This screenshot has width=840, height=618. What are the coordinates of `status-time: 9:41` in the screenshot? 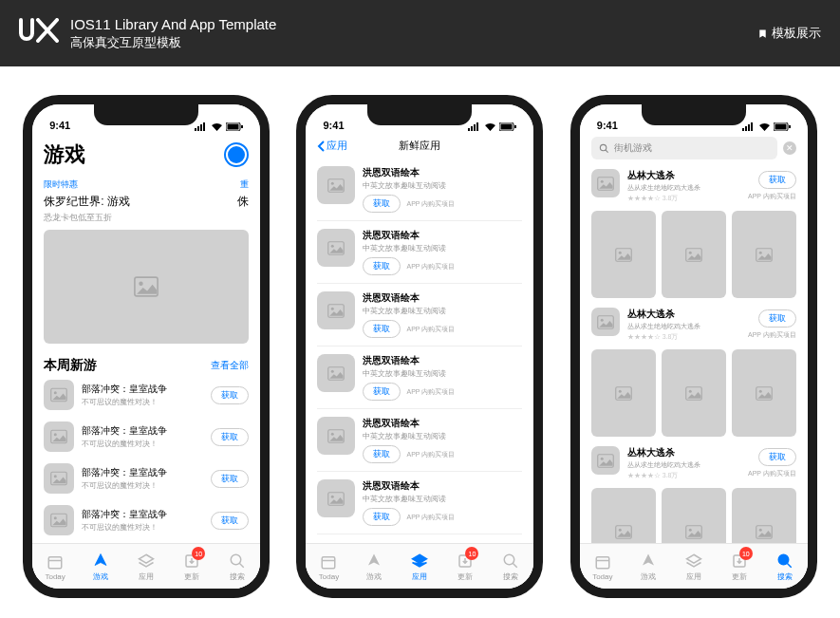 It's located at (60, 125).